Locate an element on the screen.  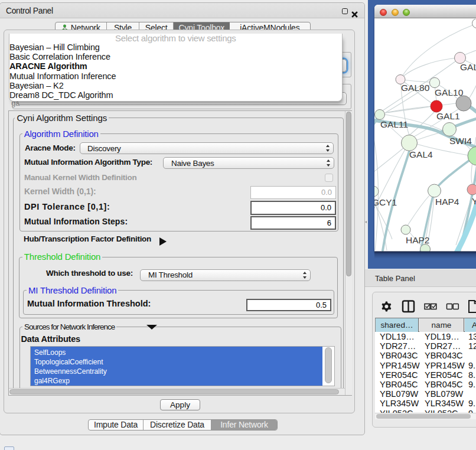
svg-text: HAP4 is located at coordinates (448, 202).